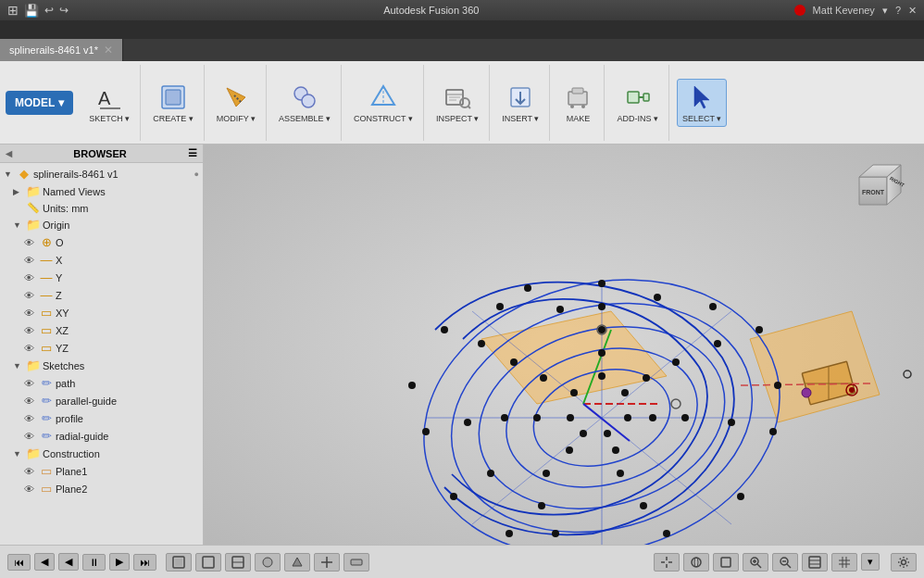 This screenshot has height=578, width=924. Describe the element at coordinates (102, 224) in the screenshot. I see `origin-item: ▼ 📁 Origin` at that location.